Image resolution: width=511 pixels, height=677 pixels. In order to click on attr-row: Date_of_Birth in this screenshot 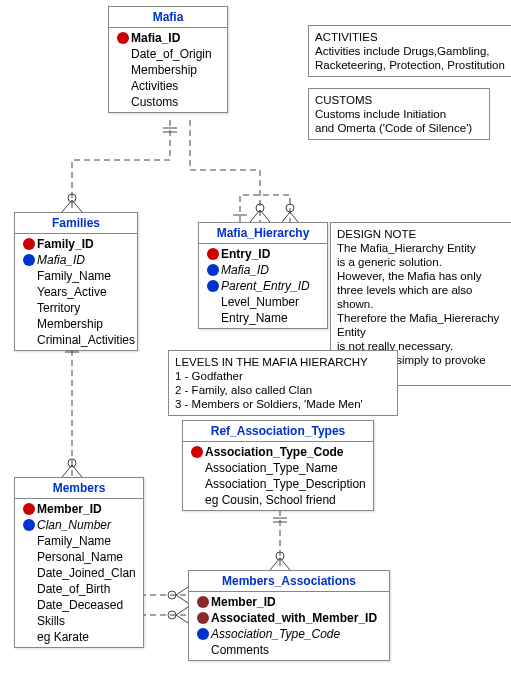, I will do `click(79, 589)`.